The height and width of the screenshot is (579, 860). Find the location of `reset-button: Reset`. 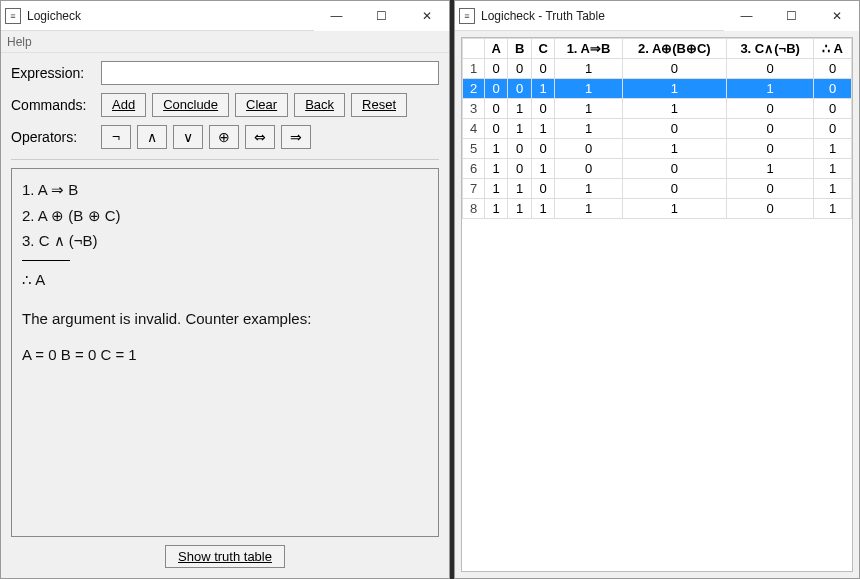

reset-button: Reset is located at coordinates (379, 105).